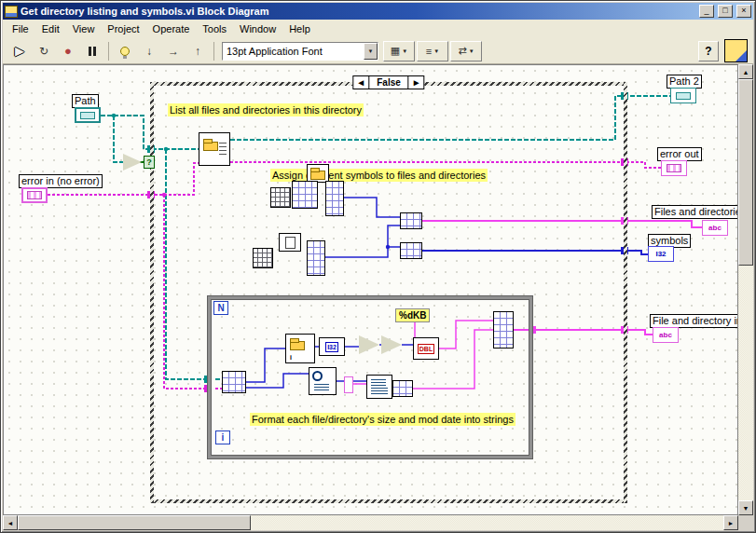 The height and width of the screenshot is (533, 756). I want to click on step-over-button: →, so click(173, 50).